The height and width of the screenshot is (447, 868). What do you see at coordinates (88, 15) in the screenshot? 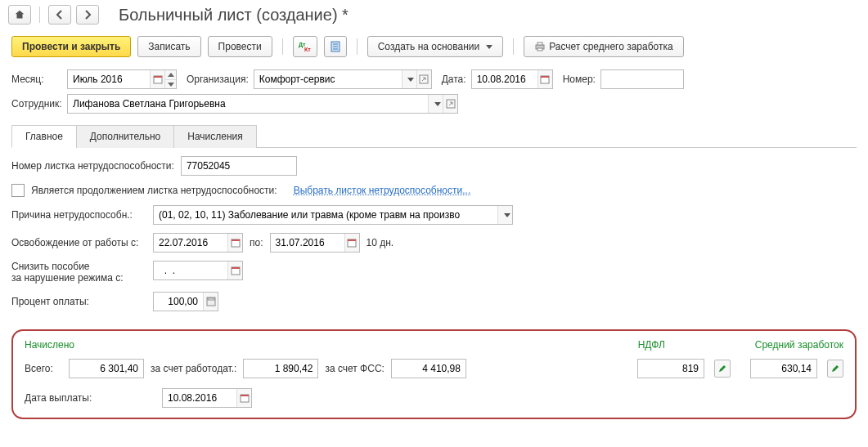
I see `forward-button` at bounding box center [88, 15].